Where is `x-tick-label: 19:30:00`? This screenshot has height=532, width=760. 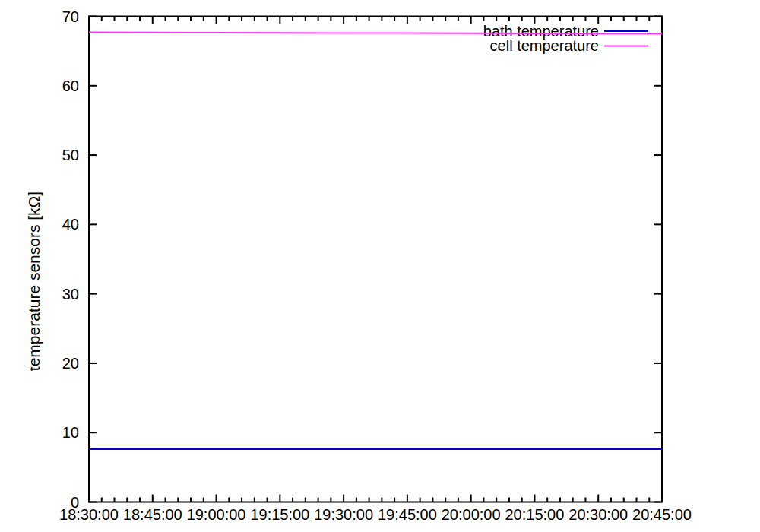 x-tick-label: 19:30:00 is located at coordinates (344, 515).